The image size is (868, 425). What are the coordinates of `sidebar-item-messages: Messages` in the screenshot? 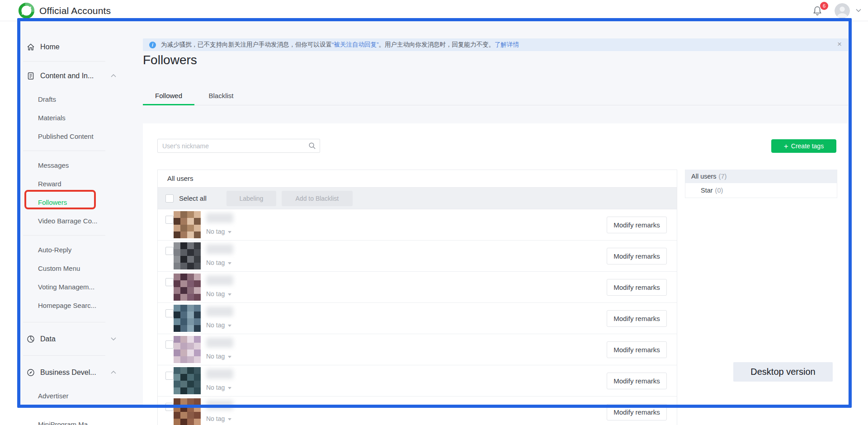 It's located at (78, 165).